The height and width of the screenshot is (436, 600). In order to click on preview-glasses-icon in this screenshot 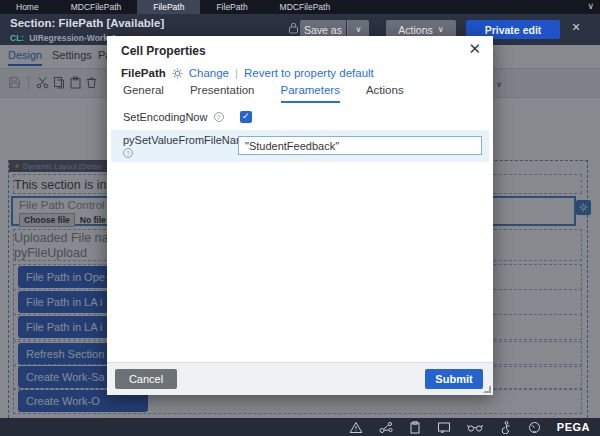, I will do `click(475, 427)`.